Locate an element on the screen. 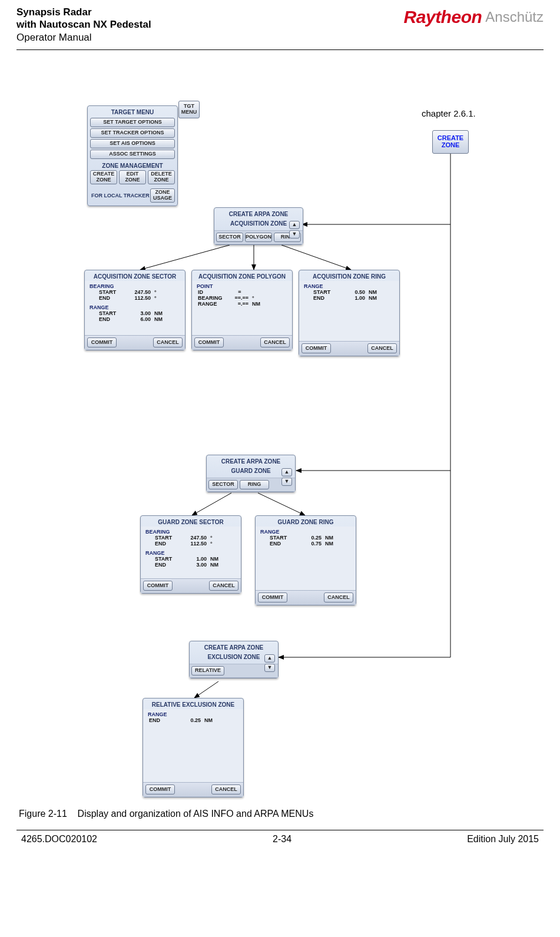 Image resolution: width=560 pixels, height=937 pixels. caz-title-3: CREATE ARPA ZONE is located at coordinates (234, 647).